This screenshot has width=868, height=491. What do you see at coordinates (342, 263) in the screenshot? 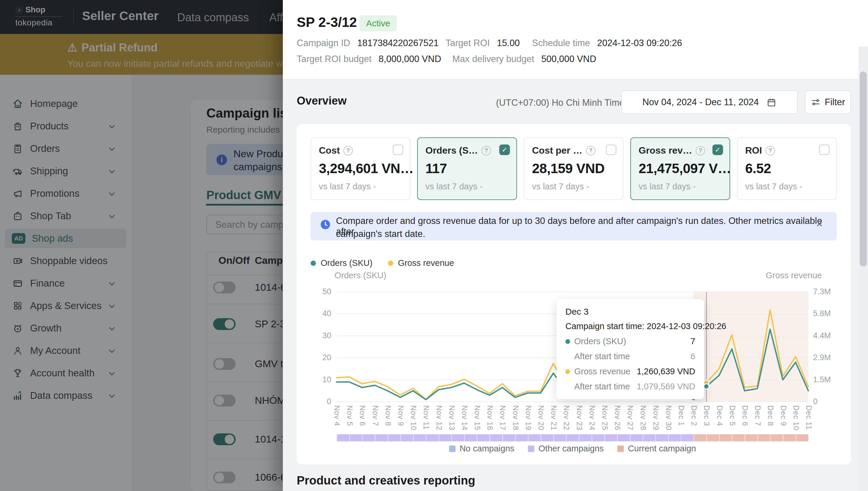
I see `legend-item-orders: Orders (SKU)` at bounding box center [342, 263].